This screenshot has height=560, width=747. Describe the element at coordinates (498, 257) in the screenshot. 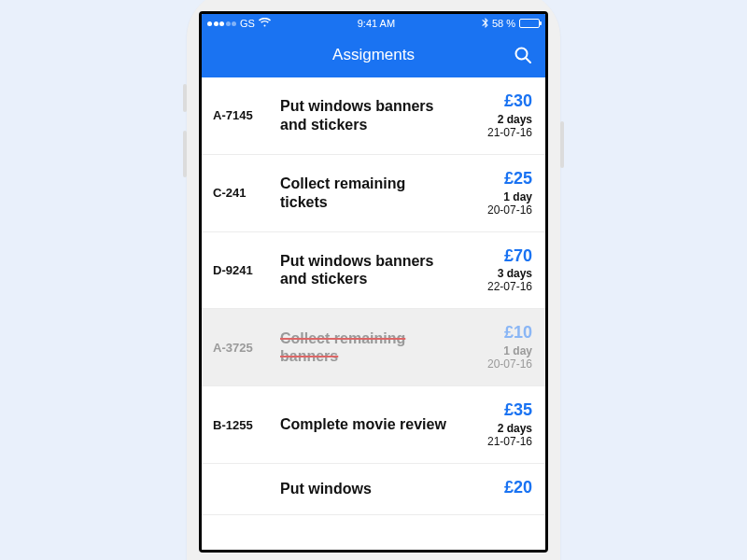

I see `assignment-price: £70` at that location.